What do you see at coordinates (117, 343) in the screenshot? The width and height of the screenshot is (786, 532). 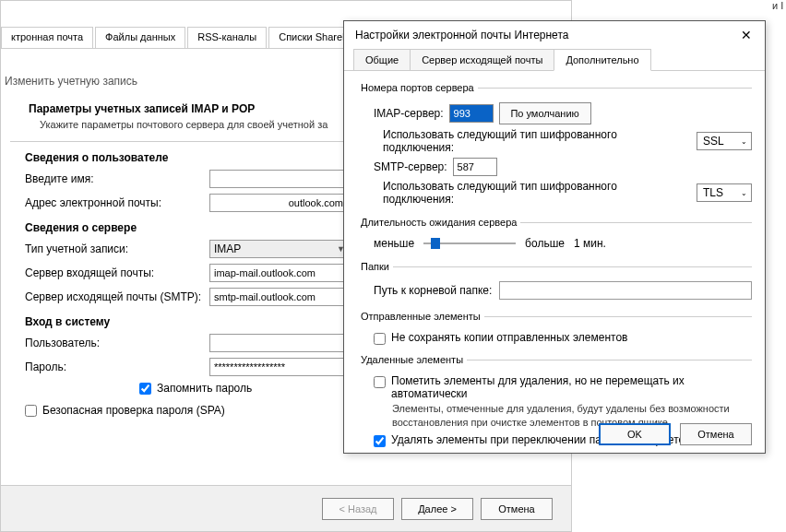 I see `user-label: Пользователь:` at bounding box center [117, 343].